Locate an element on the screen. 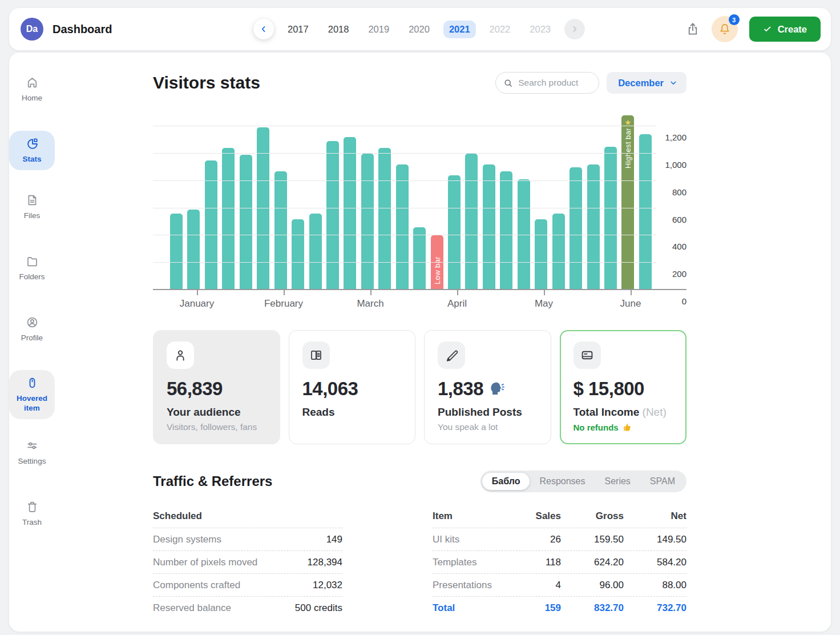 The image size is (840, 635). folder-icon is located at coordinates (32, 262).